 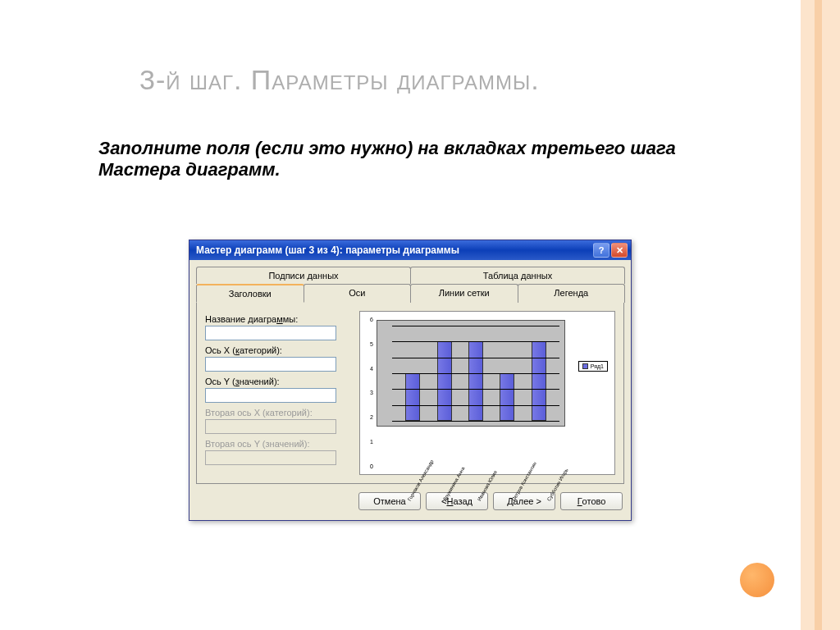 What do you see at coordinates (820, 315) in the screenshot?
I see `slide-accent-stripe` at bounding box center [820, 315].